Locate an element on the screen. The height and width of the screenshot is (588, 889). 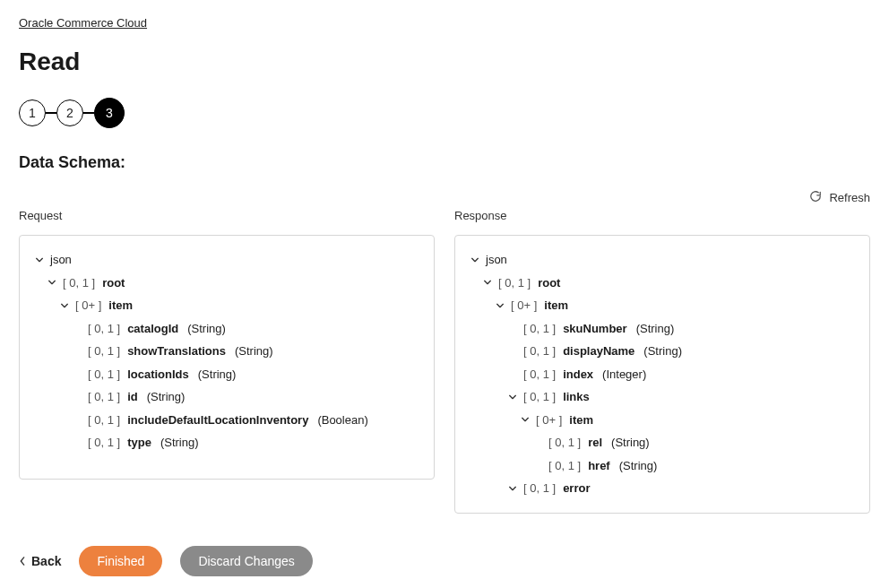
node-name: links is located at coordinates (576, 397).